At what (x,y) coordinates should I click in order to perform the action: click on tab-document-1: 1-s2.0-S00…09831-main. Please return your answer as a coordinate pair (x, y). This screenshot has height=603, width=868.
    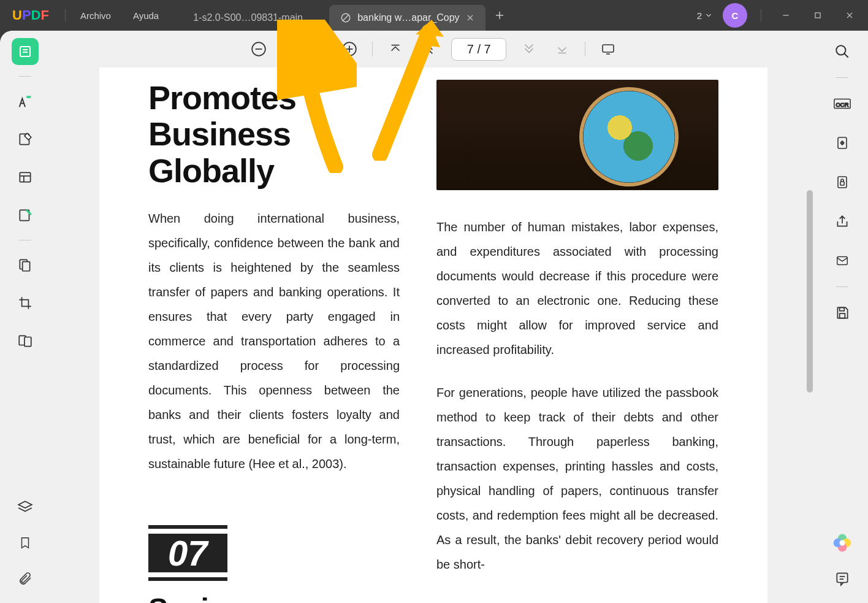
    Looking at the image, I should click on (256, 18).